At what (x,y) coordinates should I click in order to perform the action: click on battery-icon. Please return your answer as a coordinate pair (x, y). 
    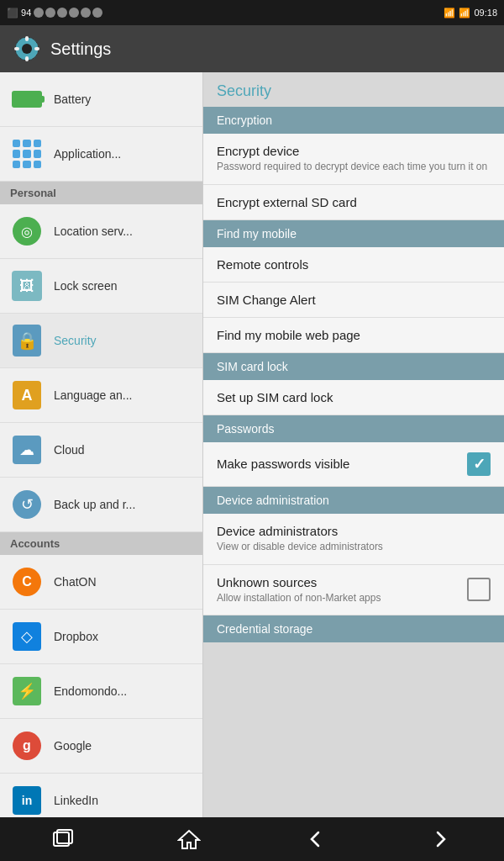
    Looking at the image, I should click on (27, 99).